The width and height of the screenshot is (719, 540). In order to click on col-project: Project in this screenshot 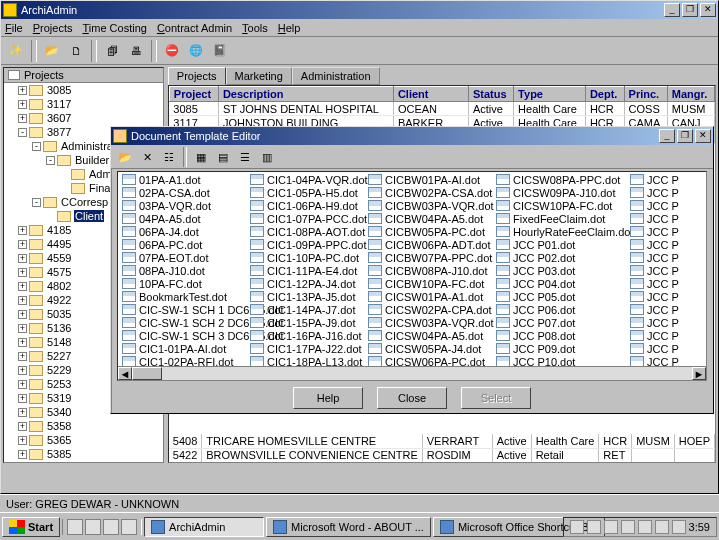, I will do `click(194, 94)`.